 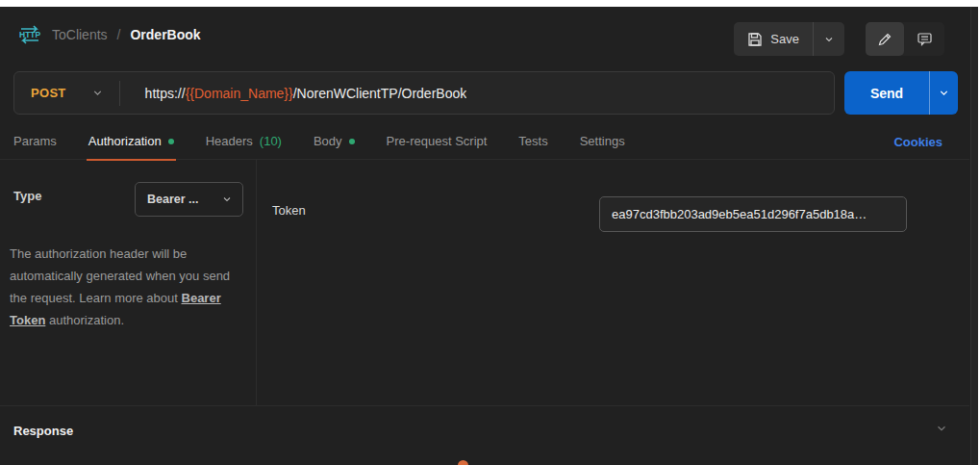 What do you see at coordinates (30, 35) in the screenshot?
I see `http-request-icon: HTTP` at bounding box center [30, 35].